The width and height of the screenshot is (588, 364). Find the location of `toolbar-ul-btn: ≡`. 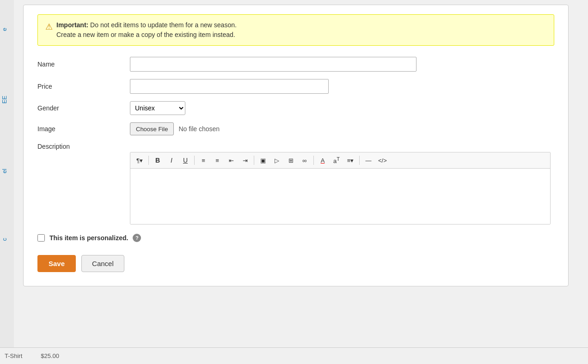

toolbar-ul-btn: ≡ is located at coordinates (203, 160).